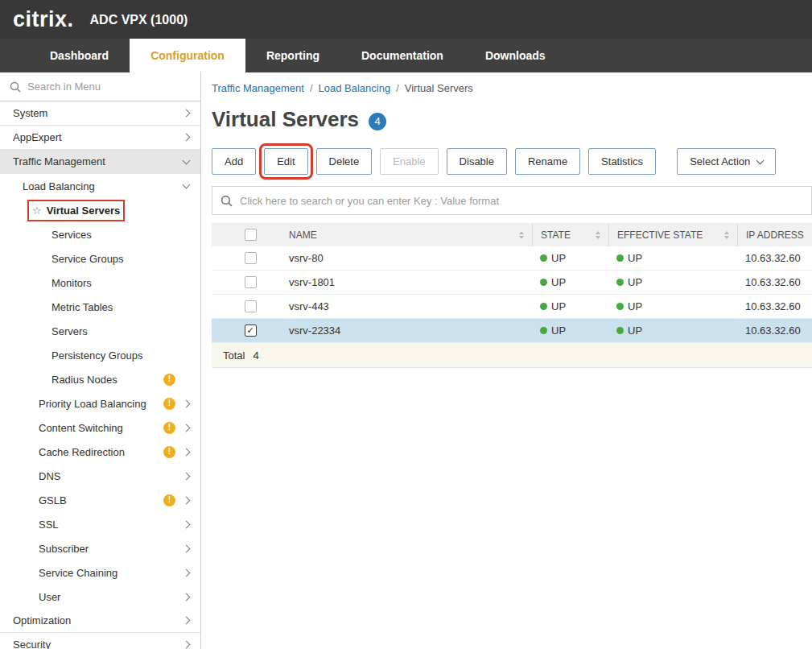 The width and height of the screenshot is (812, 649). Describe the element at coordinates (84, 380) in the screenshot. I see `sidebar-item-inner: Radius Nodes` at that location.